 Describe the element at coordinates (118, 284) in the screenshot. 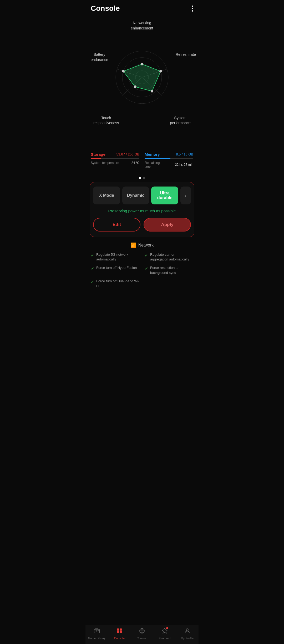

I see `network-text-5: Force turn off Dual-band Wi-Fi` at that location.